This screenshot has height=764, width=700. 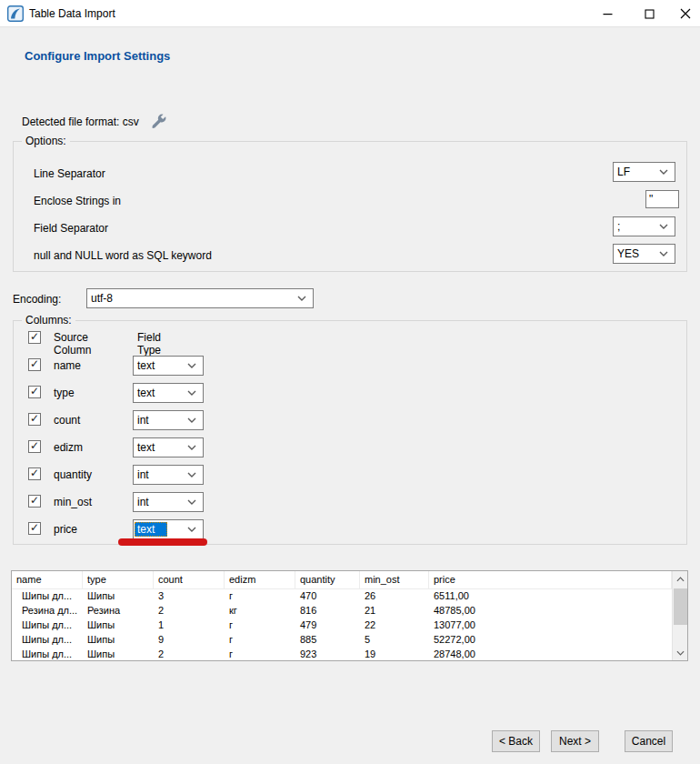 What do you see at coordinates (80, 122) in the screenshot?
I see `detected-format-label: Detected file format: csv` at bounding box center [80, 122].